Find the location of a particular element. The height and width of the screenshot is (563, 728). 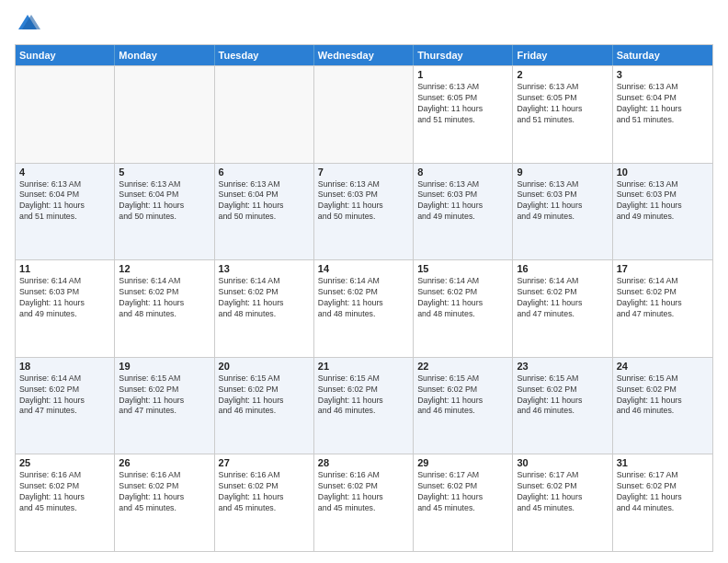

calendar-cell: 28Sunrise: 6:16 AM Sunset: 6:02 PM Dayli… is located at coordinates (364, 502).